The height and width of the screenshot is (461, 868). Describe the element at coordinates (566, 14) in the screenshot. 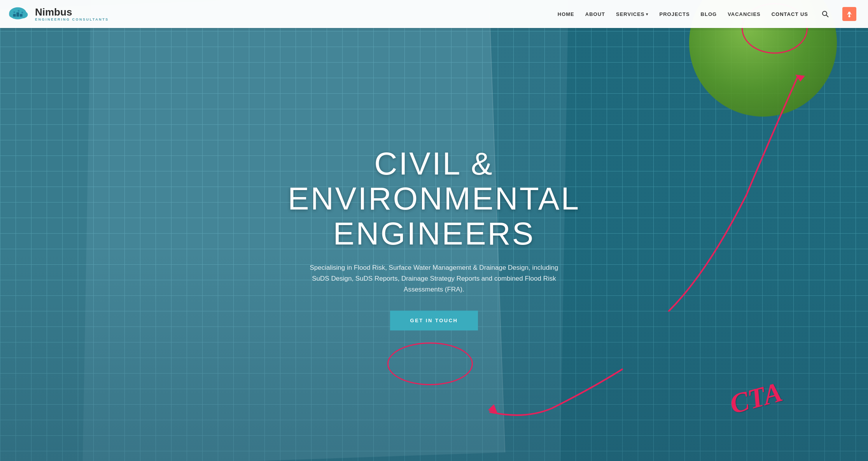

I see `nav-item-home: HOME` at that location.